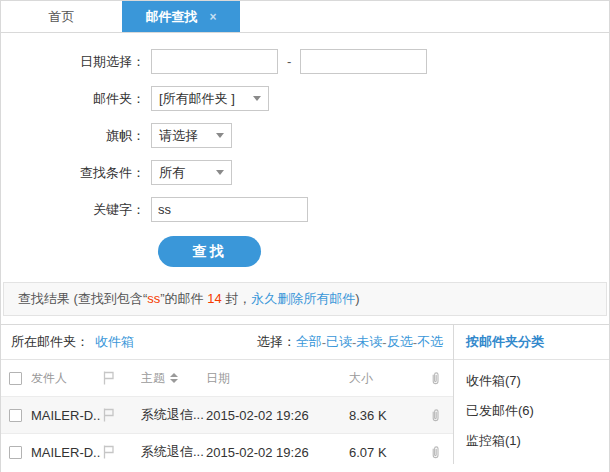  I want to click on condition-select-value: 所有, so click(172, 173).